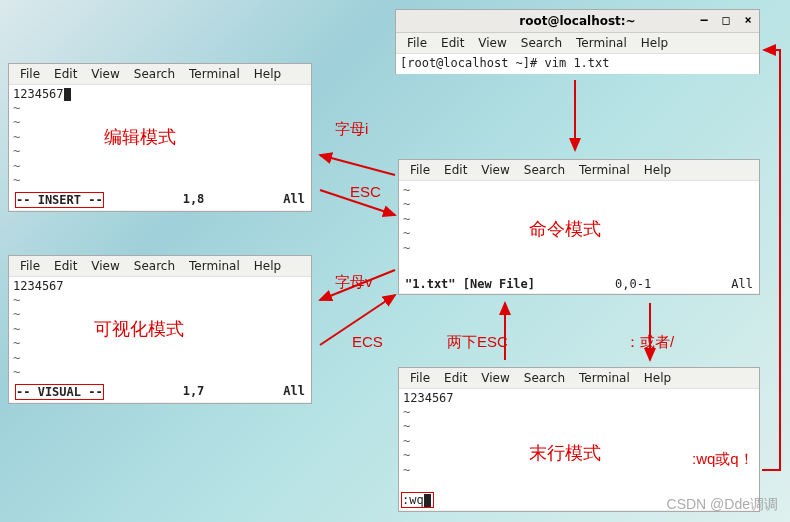  Describe the element at coordinates (578, 22) in the screenshot. I see `titlebar: root@localhost:~ – □ ×` at that location.